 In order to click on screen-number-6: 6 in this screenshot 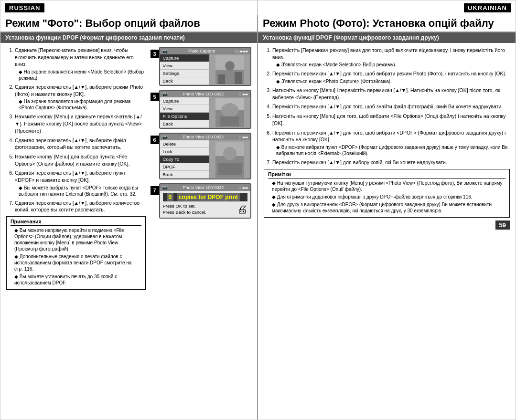, I will do `click(155, 140)`.